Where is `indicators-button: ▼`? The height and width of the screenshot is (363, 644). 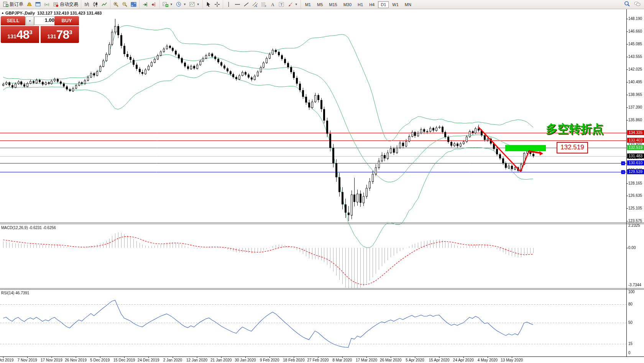 indicators-button: ▼ is located at coordinates (168, 5).